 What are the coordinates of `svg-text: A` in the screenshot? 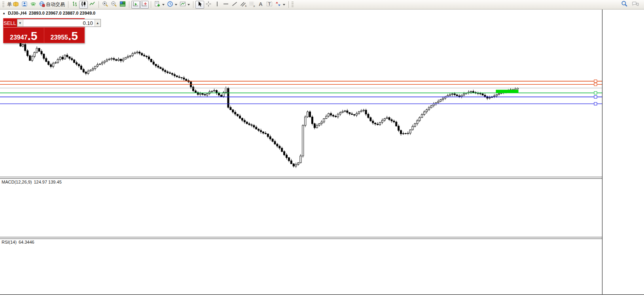 It's located at (261, 4).